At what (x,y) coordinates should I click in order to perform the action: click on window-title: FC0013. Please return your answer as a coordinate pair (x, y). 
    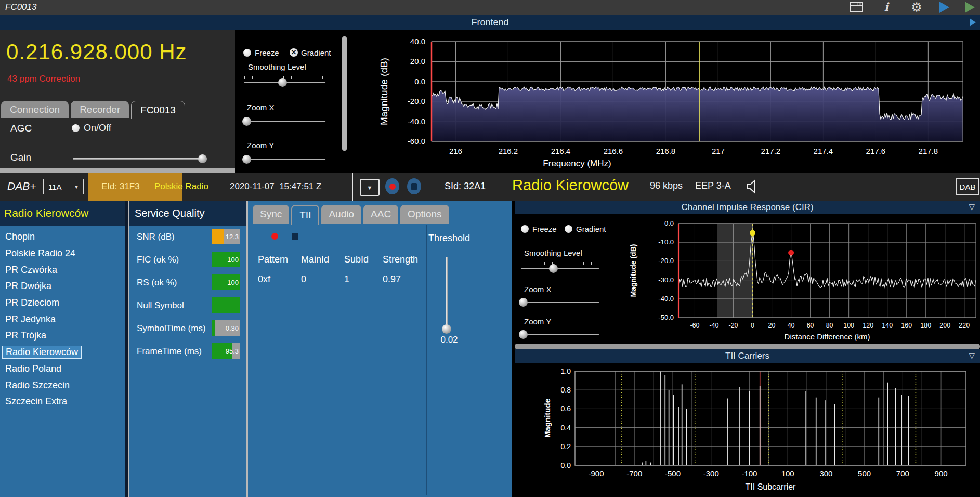
    Looking at the image, I should click on (21, 7).